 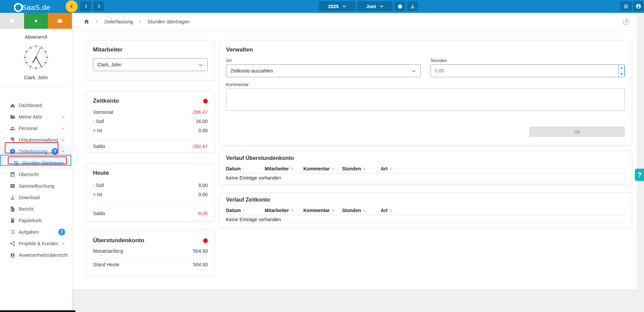 What do you see at coordinates (36, 21) in the screenshot?
I see `status-present-button` at bounding box center [36, 21].